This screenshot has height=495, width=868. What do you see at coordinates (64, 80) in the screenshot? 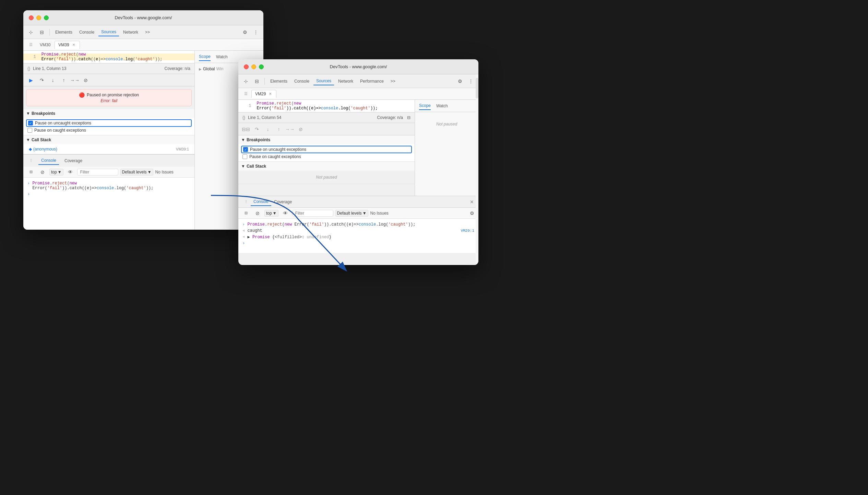
I see `step-out-btn-1: ↑` at bounding box center [64, 80].